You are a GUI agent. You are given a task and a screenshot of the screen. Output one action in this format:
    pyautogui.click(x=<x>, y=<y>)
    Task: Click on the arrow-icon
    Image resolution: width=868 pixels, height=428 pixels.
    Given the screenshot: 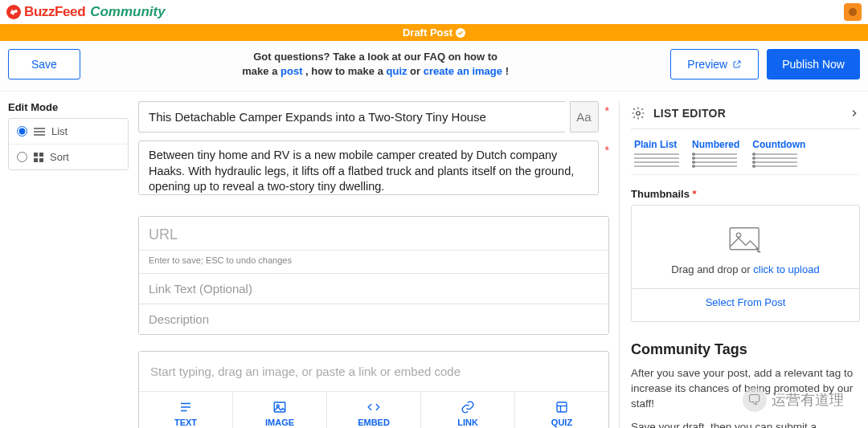 What is the action you would take?
    pyautogui.click(x=14, y=12)
    